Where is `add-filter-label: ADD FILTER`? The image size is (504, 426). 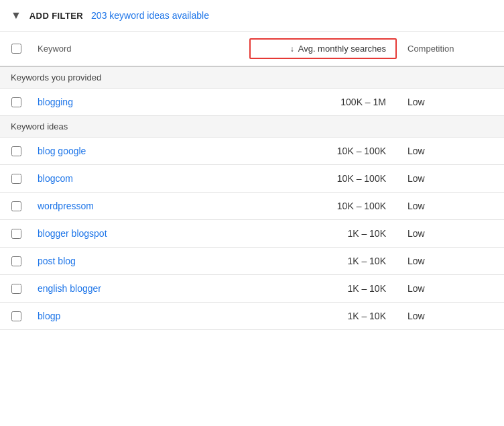
add-filter-label: ADD FILTER is located at coordinates (56, 16).